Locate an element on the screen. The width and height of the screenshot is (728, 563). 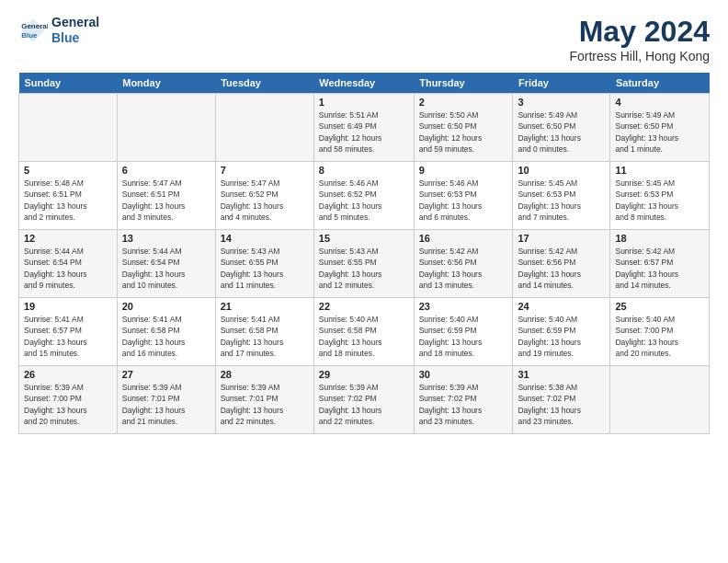
day-info: Sunrise: 5:39 AM Sunset: 7:01 PM Dayligh… is located at coordinates (166, 405).